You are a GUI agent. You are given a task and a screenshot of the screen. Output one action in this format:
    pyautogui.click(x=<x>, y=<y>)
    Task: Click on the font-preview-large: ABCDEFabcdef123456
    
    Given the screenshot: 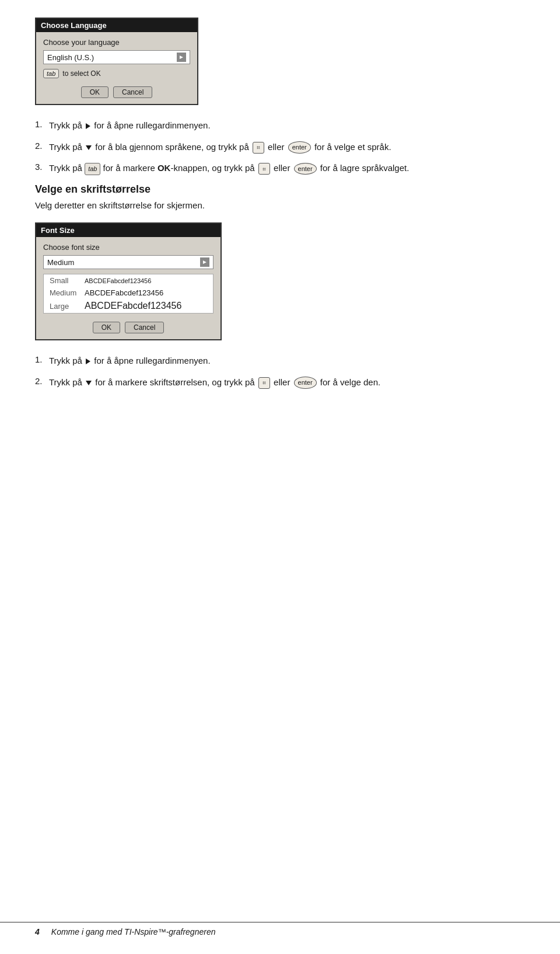 What is the action you would take?
    pyautogui.click(x=133, y=306)
    